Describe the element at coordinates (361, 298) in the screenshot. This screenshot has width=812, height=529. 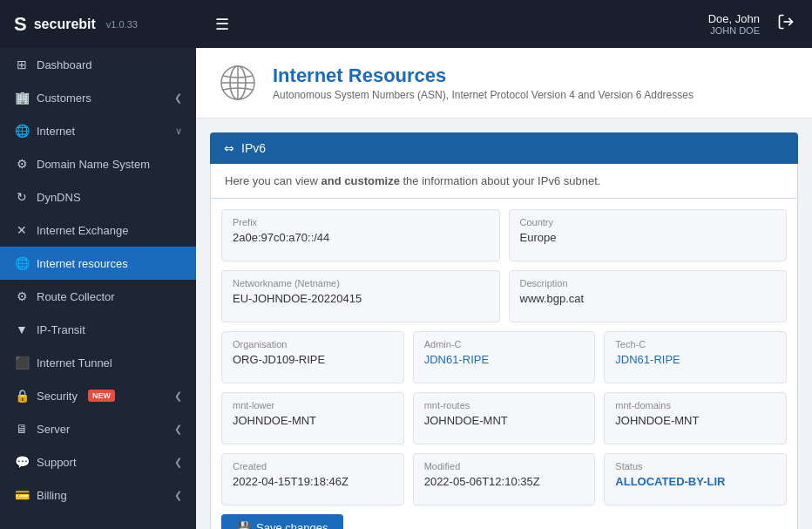
I see `networkname-value: EU-JOHNDOE-20220415` at that location.